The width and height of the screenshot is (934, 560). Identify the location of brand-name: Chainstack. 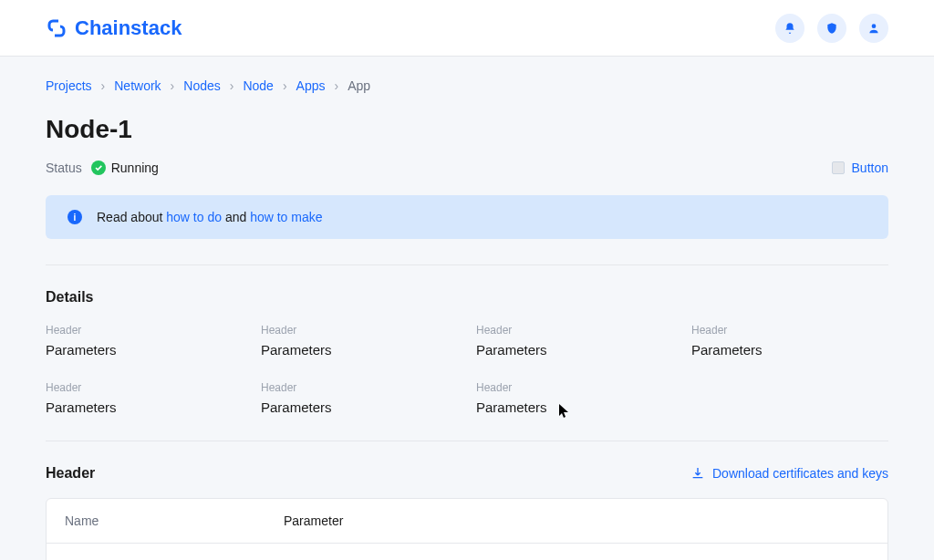
(128, 28).